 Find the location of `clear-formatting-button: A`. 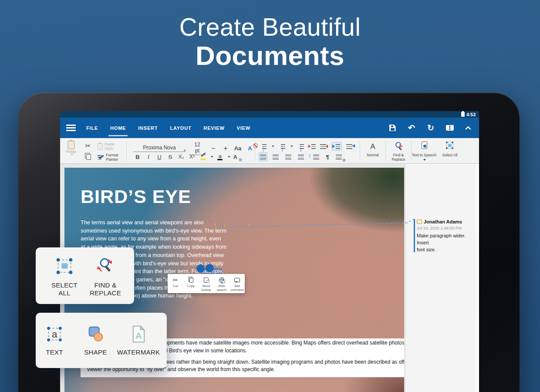

clear-formatting-button: A is located at coordinates (250, 149).